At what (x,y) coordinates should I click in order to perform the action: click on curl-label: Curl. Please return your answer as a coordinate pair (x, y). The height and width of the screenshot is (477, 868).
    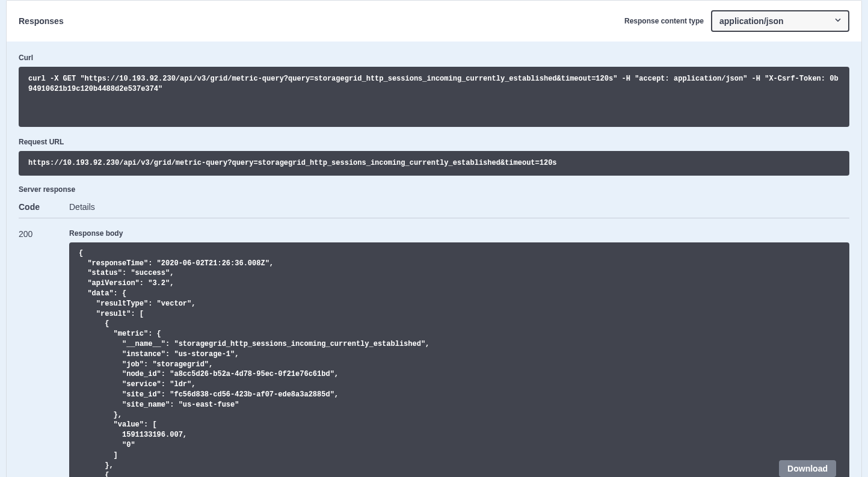
    Looking at the image, I should click on (434, 58).